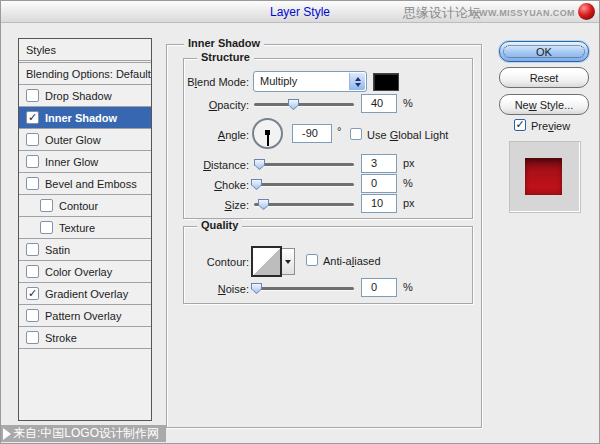  What do you see at coordinates (81, 118) in the screenshot?
I see `sidebar-item-label: Inner Shadow` at bounding box center [81, 118].